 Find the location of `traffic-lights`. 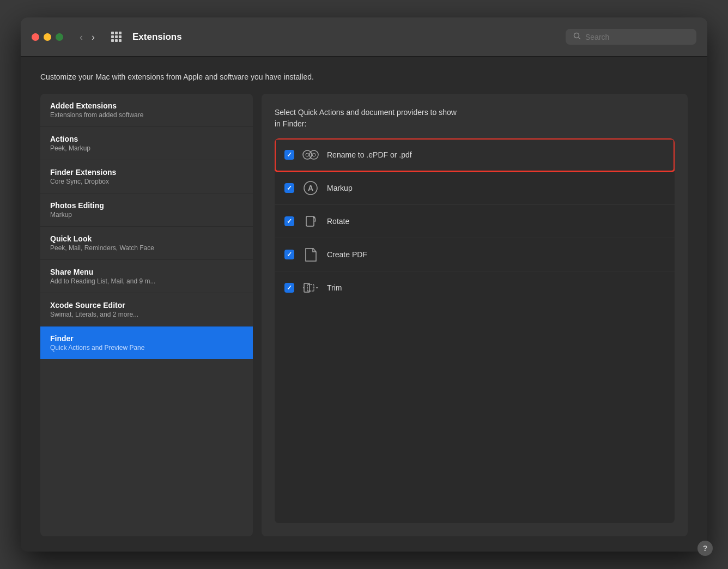

traffic-lights is located at coordinates (47, 37).